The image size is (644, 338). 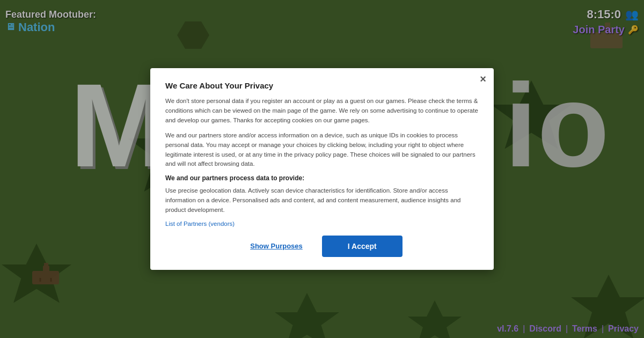 What do you see at coordinates (322, 150) in the screenshot?
I see `modal-paragraph-2: We and our partners store and/or access …` at bounding box center [322, 150].